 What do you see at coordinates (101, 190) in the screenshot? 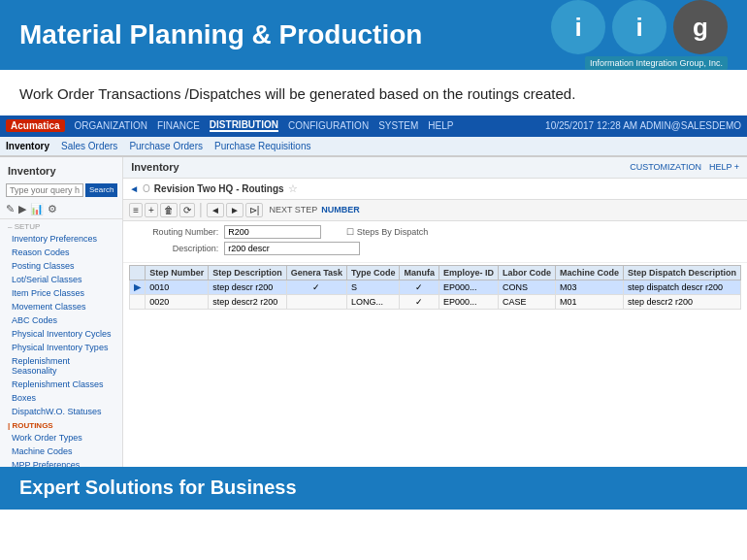
I see `search-button: Search` at bounding box center [101, 190].